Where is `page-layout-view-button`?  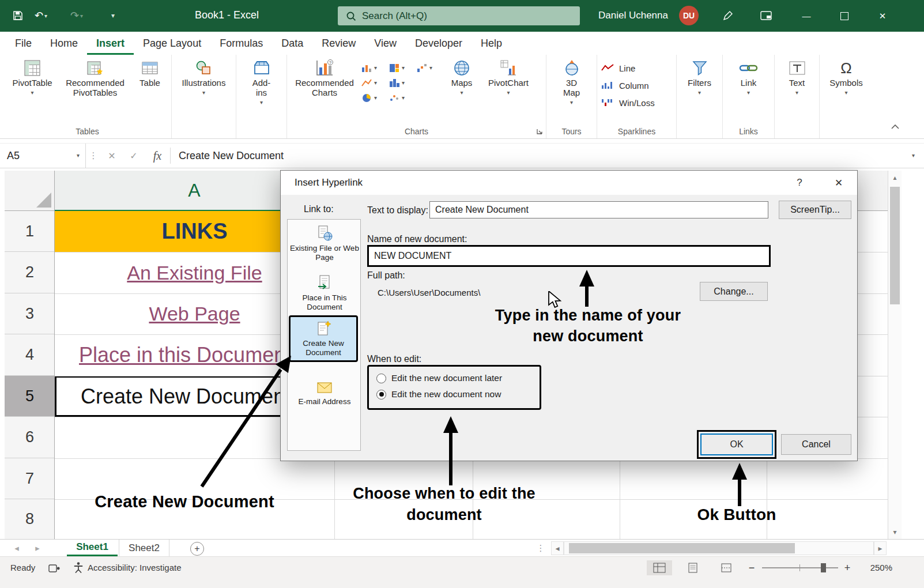
page-layout-view-button is located at coordinates (693, 568).